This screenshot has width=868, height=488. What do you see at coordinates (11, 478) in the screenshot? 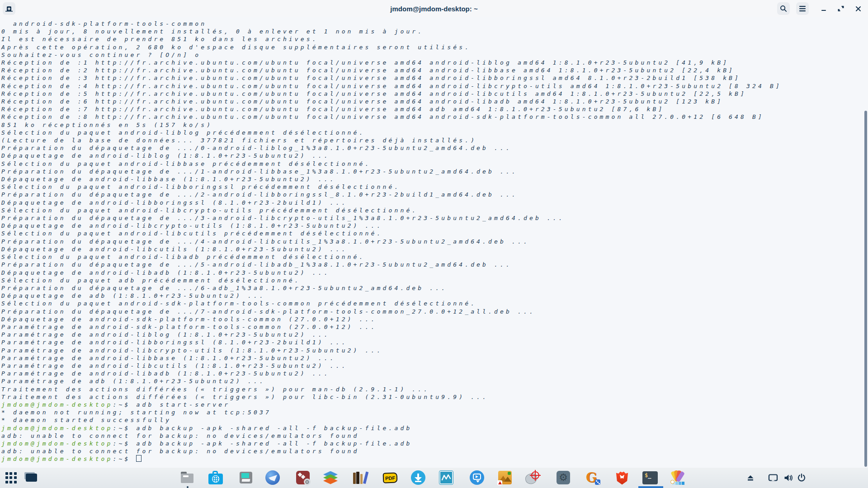
I see `app-grid-menu-button` at bounding box center [11, 478].